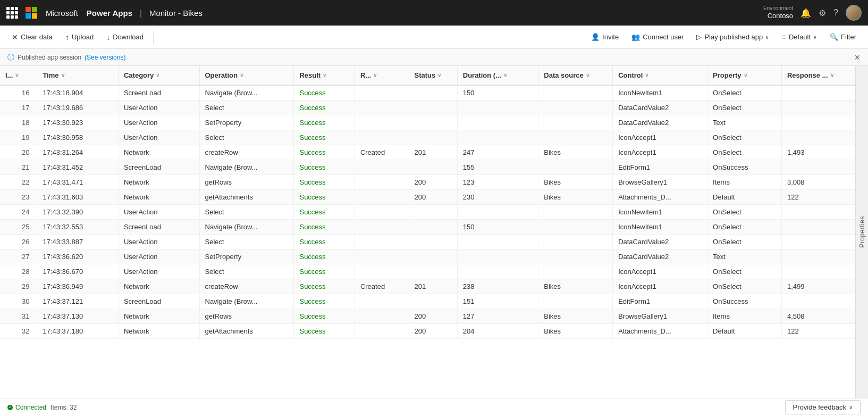 This screenshot has height=416, width=868. I want to click on col-response: Response ...∨, so click(818, 76).